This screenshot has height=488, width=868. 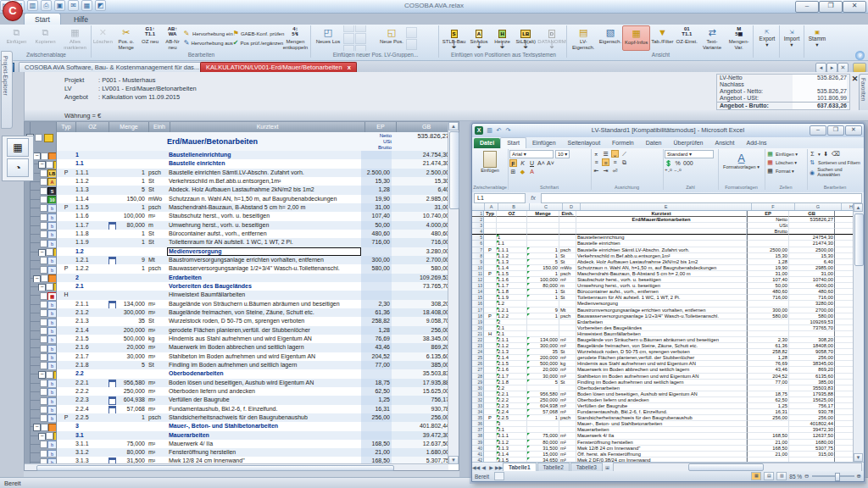 What do you see at coordinates (514, 163) in the screenshot?
I see `bold-button: F` at bounding box center [514, 163].